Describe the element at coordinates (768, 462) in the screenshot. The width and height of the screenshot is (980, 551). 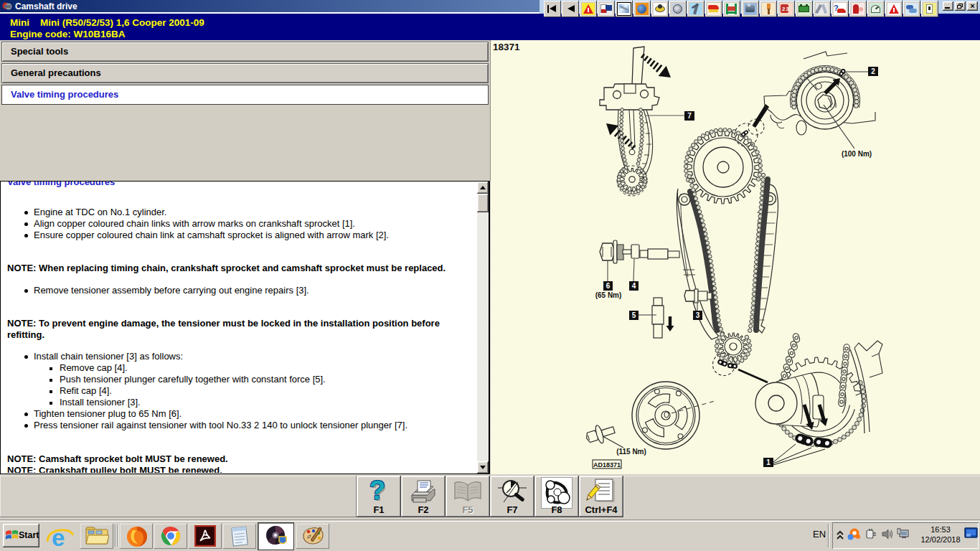
I see `svg-text: 1` at that location.